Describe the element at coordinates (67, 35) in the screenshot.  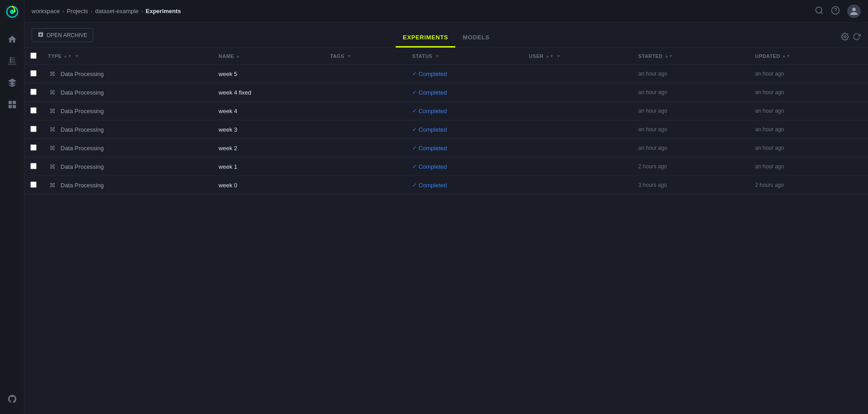
I see `open-archive-label: OPEN ARCHIVE` at that location.